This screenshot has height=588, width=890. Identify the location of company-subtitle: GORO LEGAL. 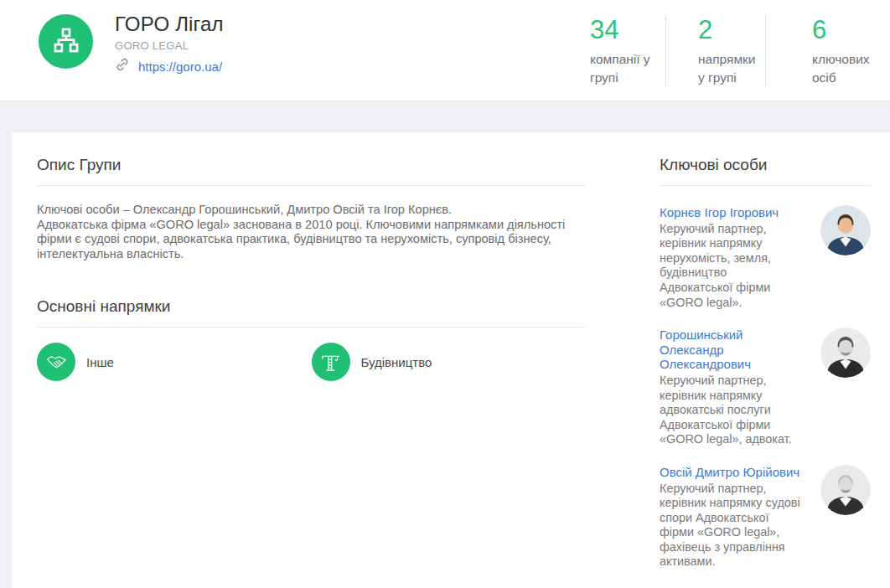
(169, 45).